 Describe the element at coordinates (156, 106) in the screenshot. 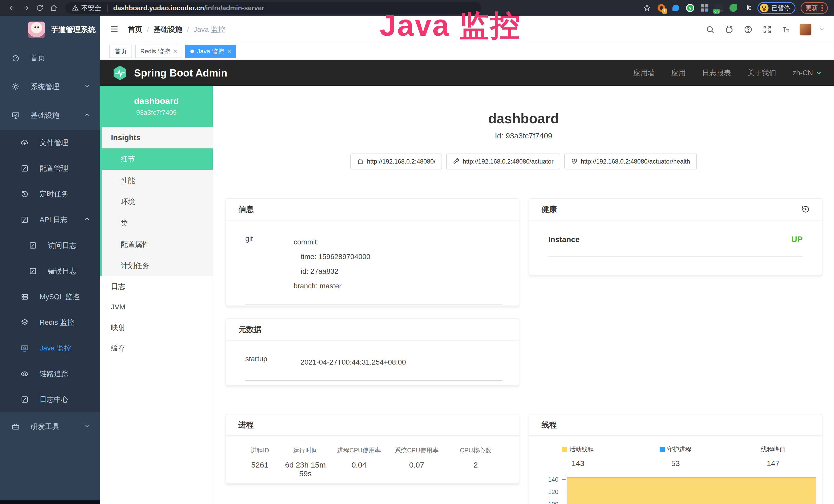

I see `sba-app-box: dashboard 93a3fc7f7409` at that location.